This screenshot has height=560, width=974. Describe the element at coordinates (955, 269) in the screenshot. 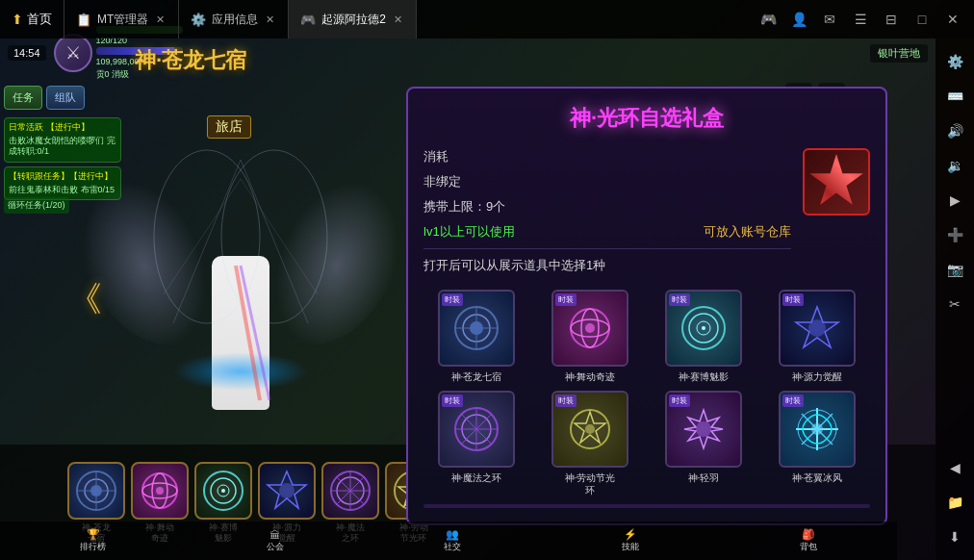

I see `sidebar-camera: 📷` at that location.